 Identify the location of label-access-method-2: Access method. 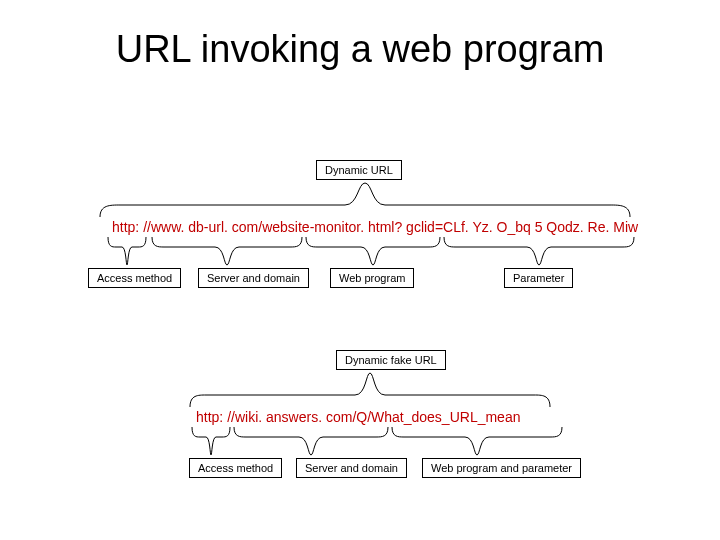
(236, 468).